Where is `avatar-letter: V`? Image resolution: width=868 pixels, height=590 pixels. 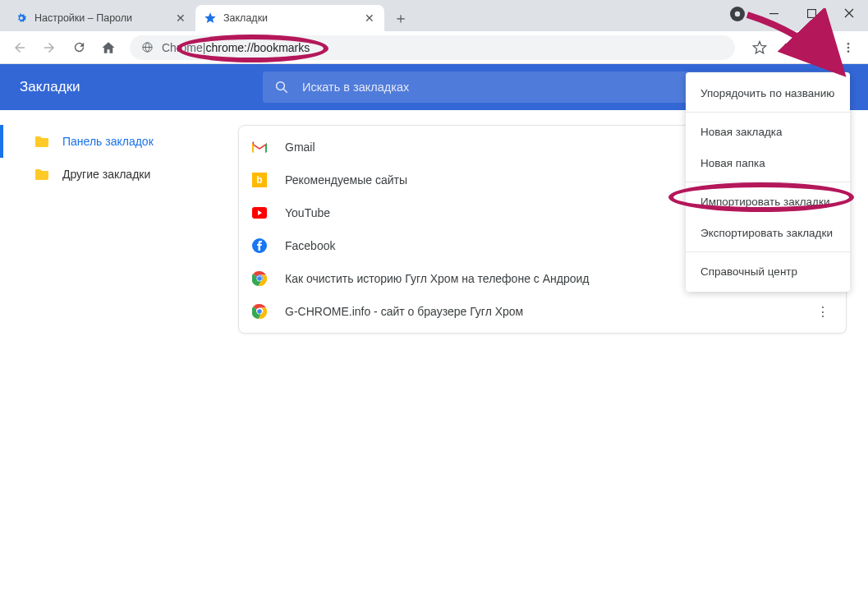
avatar-letter: V is located at coordinates (820, 48).